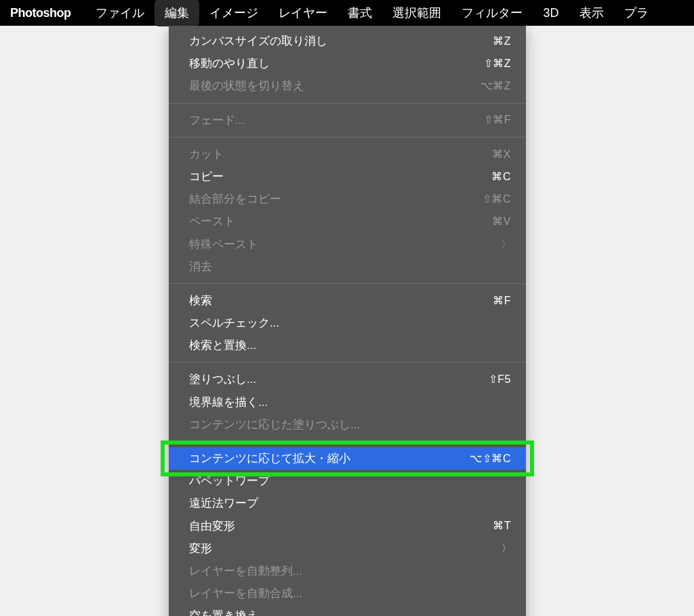 This screenshot has height=616, width=694. I want to click on dropdown-item: フェード...⇧⌘F, so click(347, 121).